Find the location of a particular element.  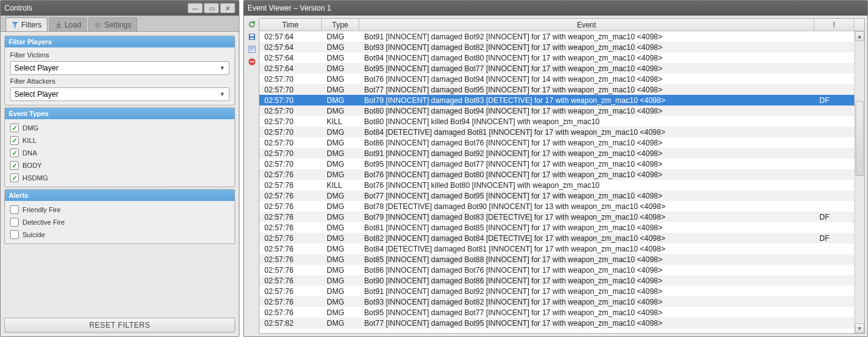

column-flag: ! is located at coordinates (834, 25).